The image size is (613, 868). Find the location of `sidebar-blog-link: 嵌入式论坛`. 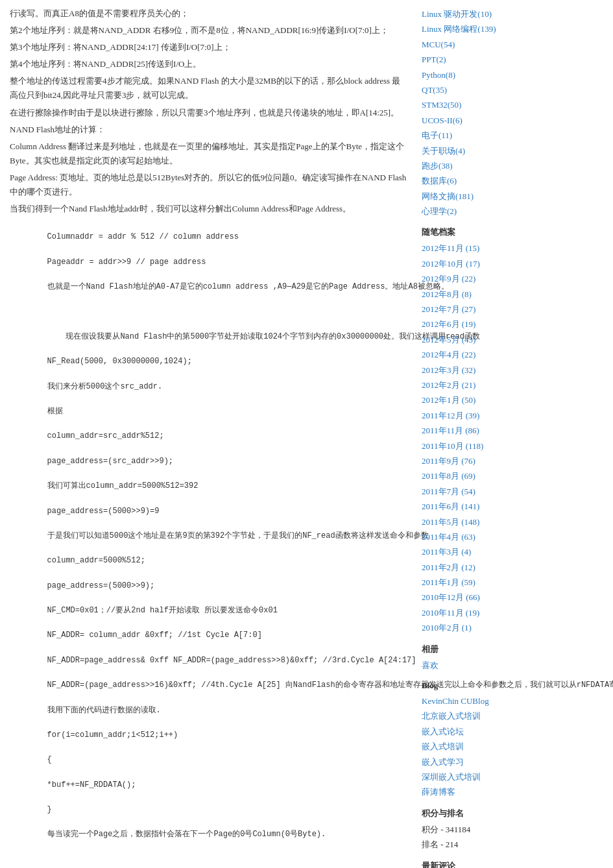

sidebar-blog-link: 嵌入式论坛 is located at coordinates (480, 732).